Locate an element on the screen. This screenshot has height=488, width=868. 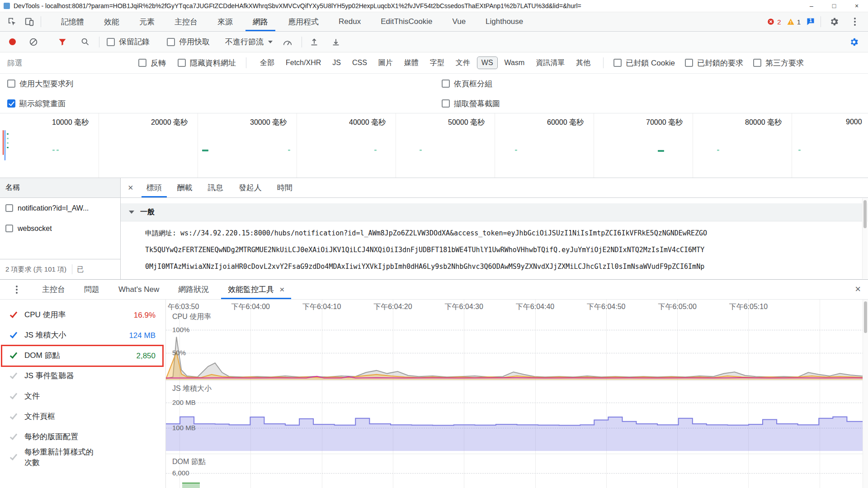
main-tab-edit-this-cookie: EditThisCookie is located at coordinates (406, 22).